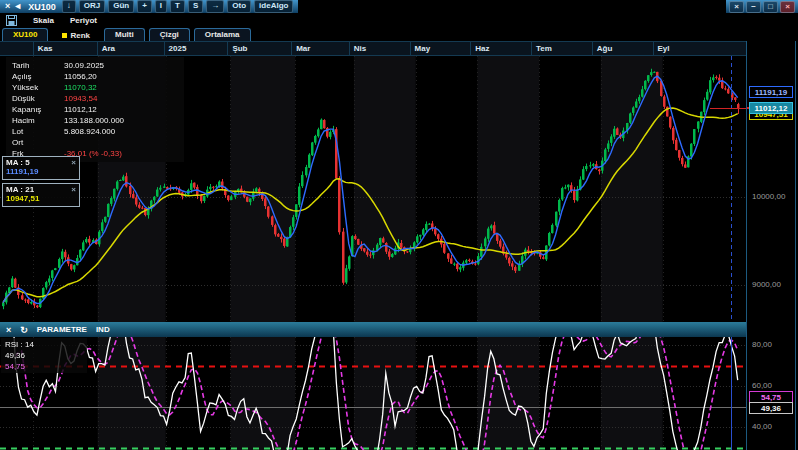 Image resolution: width=798 pixels, height=450 pixels. Describe the element at coordinates (259, 48) in the screenshot. I see `month-label-Şub: Şub` at that location.